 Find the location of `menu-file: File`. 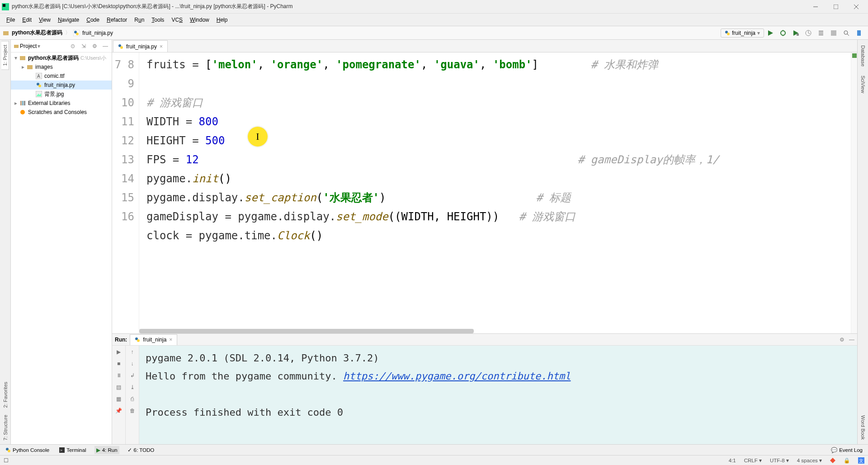

menu-file: File is located at coordinates (11, 20).